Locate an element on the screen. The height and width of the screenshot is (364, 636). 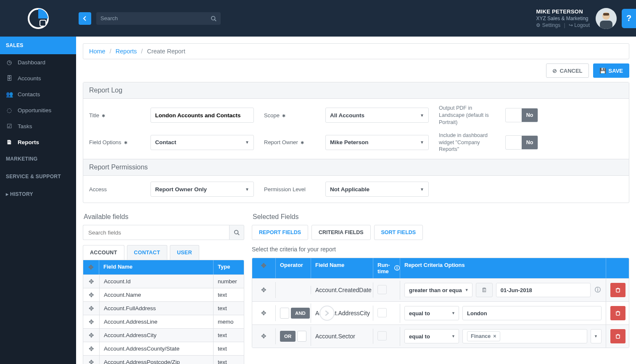
calendar-button: 🗓 is located at coordinates (484, 290).